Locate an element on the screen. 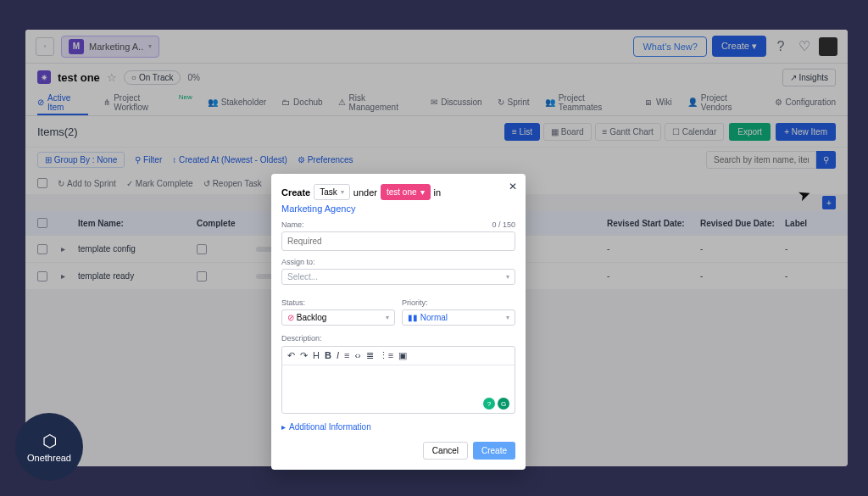 This screenshot has height=496, width=868. priority-select: ▮▮ Normal▾ is located at coordinates (459, 317).